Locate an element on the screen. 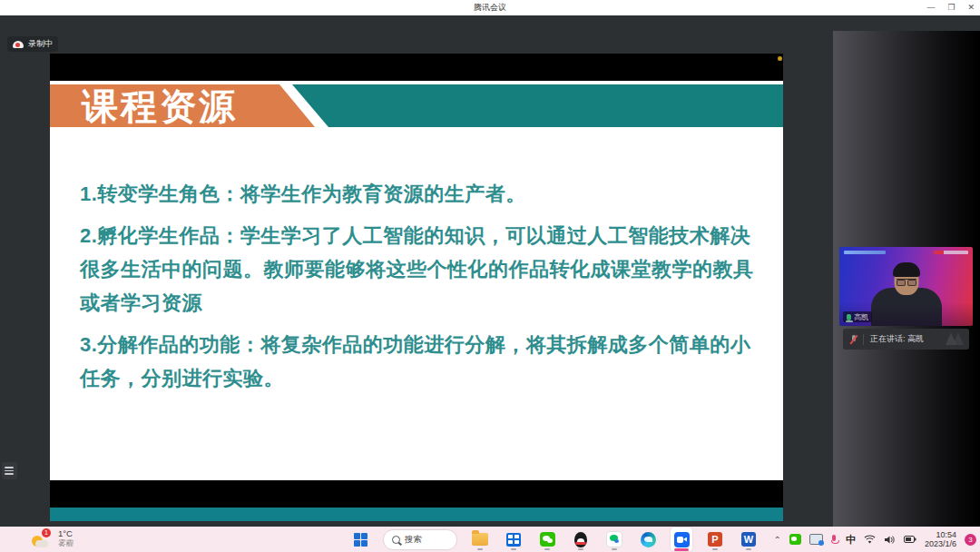  participant-name-pill: 高凯 is located at coordinates (858, 317).